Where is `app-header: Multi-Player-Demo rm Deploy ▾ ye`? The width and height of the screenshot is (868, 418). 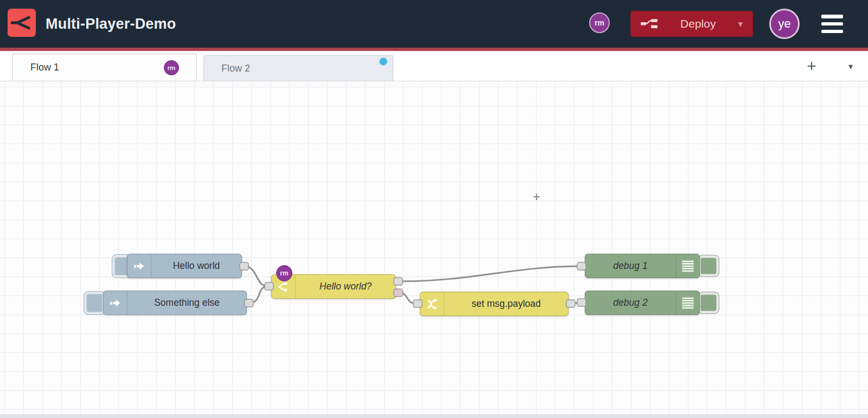 app-header: Multi-Player-Demo rm Deploy ▾ ye is located at coordinates (434, 24).